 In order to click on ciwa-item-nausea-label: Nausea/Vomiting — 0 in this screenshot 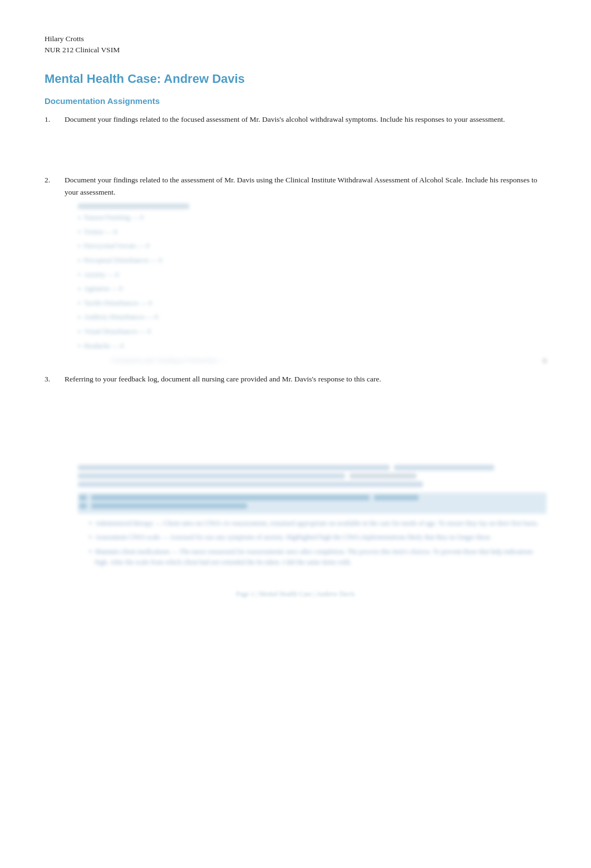, I will do `click(114, 218)`.